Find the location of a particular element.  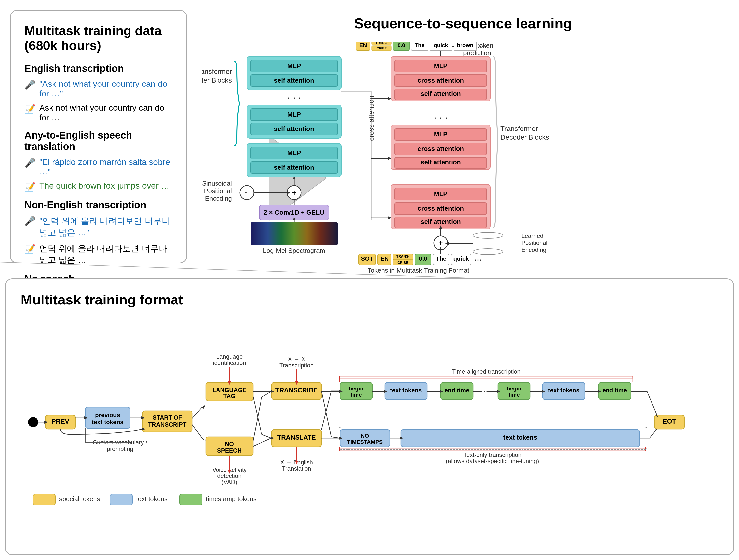

svg-text: PREV is located at coordinates (61, 421).